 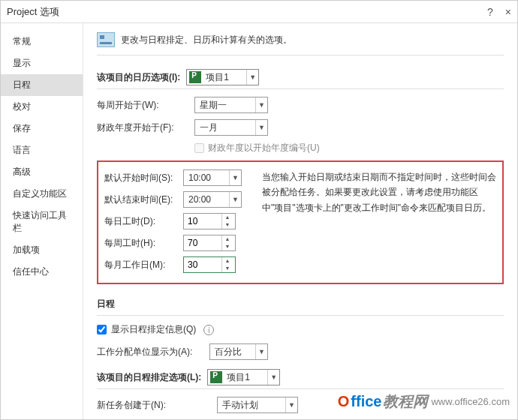 I want to click on close-button: ×, so click(x=508, y=12).